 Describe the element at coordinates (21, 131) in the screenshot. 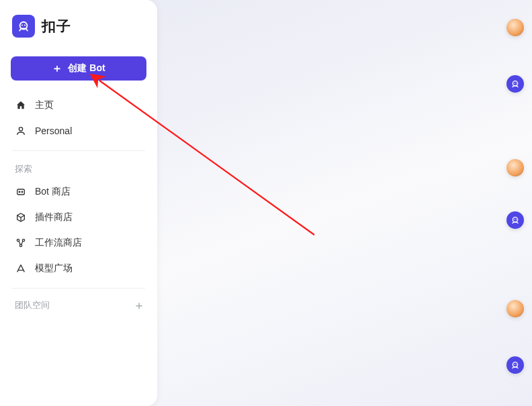

I see `user-icon` at that location.